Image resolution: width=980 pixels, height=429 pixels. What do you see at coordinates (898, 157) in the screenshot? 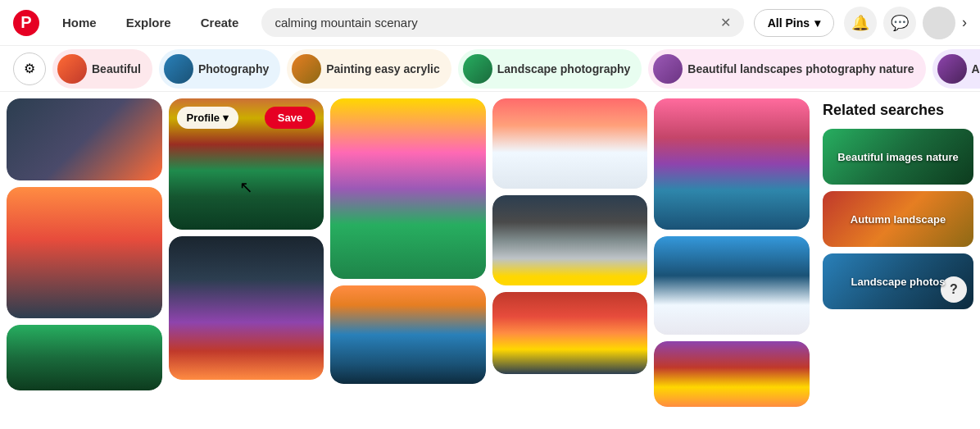
I see `related-card-nature: Beautiful images nature` at bounding box center [898, 157].